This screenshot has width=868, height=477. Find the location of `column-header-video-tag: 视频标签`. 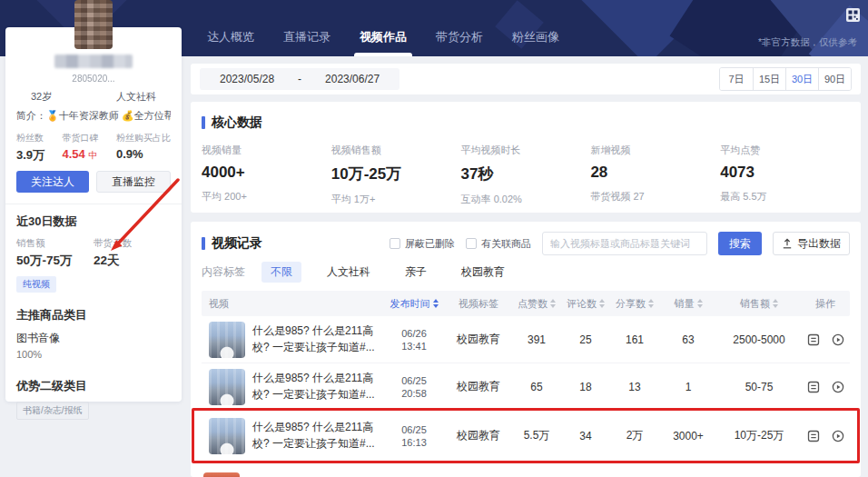

column-header-video-tag: 视频标签 is located at coordinates (478, 303).